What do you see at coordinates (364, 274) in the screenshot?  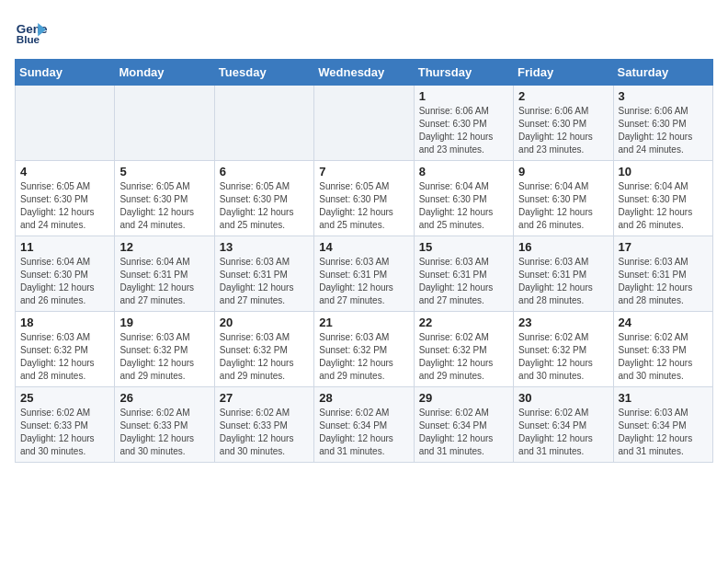 I see `calendar-cell: 14Sunrise: 6:03 AMSunset: 6:31 PMDayligh…` at bounding box center [364, 274].